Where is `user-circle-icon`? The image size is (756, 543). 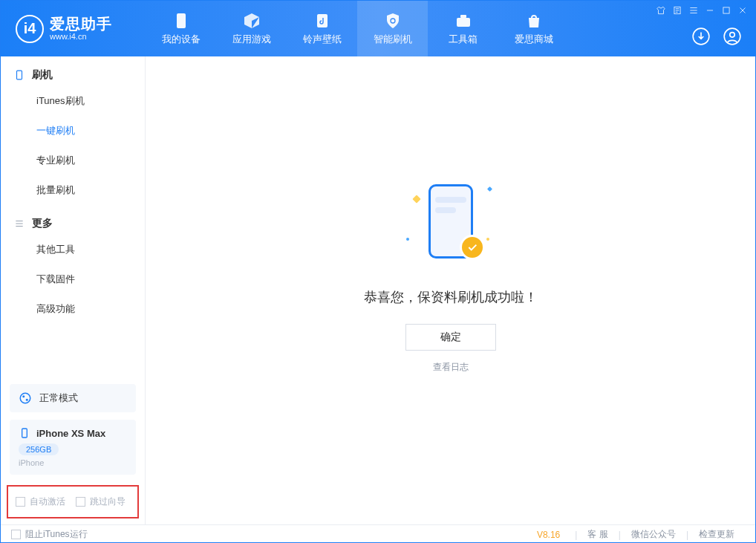
user-circle-icon is located at coordinates (732, 36).